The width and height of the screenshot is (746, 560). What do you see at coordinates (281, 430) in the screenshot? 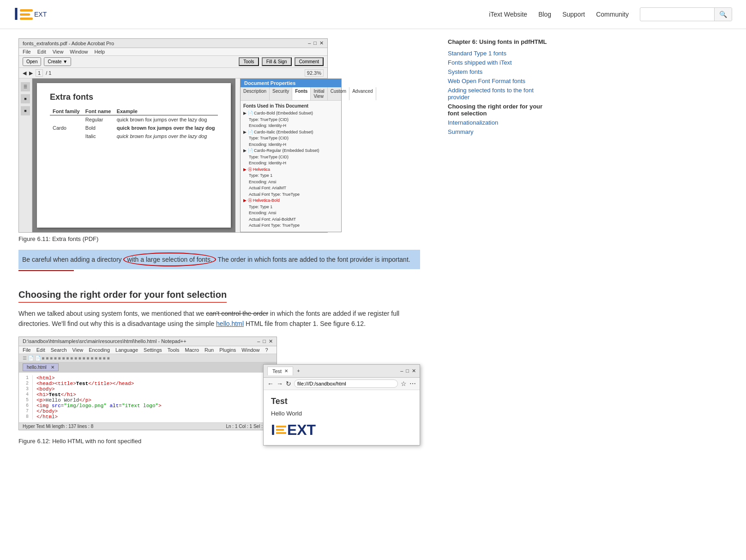
I see `browser-logo-lines` at bounding box center [281, 430].